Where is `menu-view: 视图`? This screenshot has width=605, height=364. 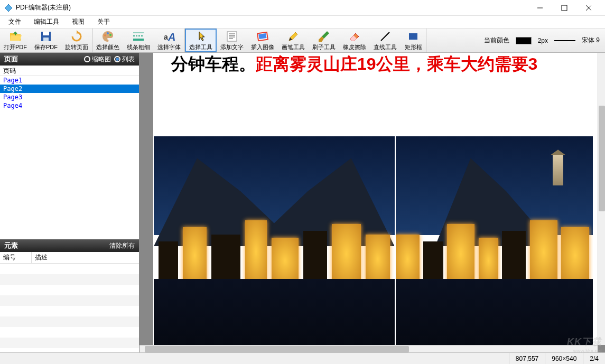
menu-view: 视图 is located at coordinates (78, 22).